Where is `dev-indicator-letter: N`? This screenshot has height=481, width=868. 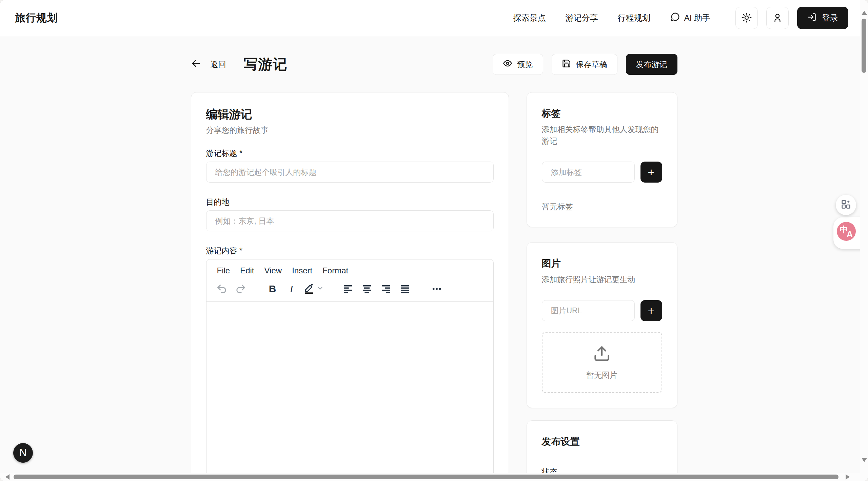 dev-indicator-letter: N is located at coordinates (23, 453).